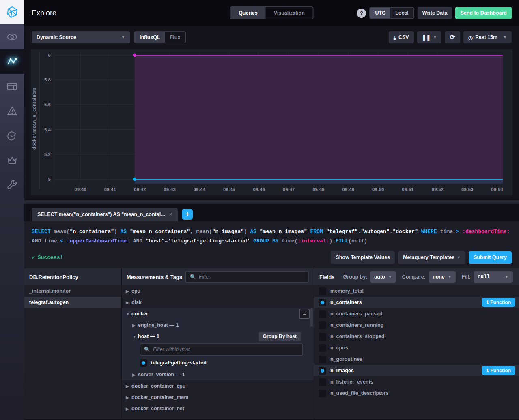  Describe the element at coordinates (12, 185) in the screenshot. I see `sidebar-item-configuration` at that location.